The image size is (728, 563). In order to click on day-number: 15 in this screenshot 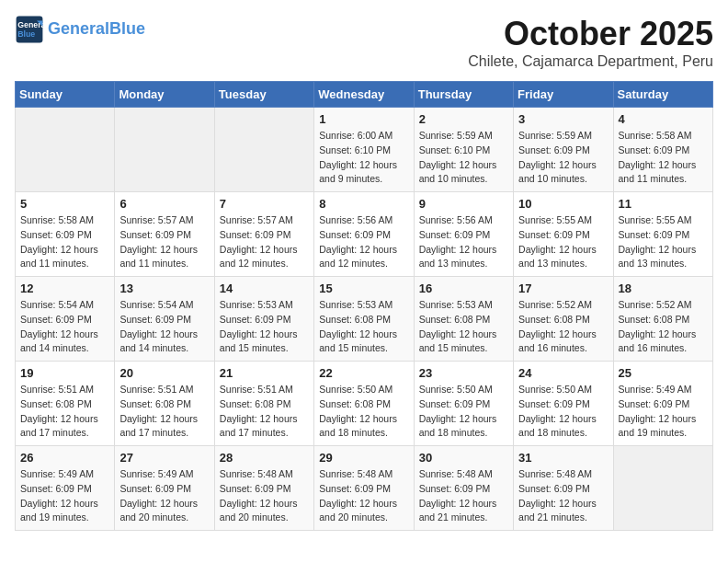, I will do `click(364, 289)`.